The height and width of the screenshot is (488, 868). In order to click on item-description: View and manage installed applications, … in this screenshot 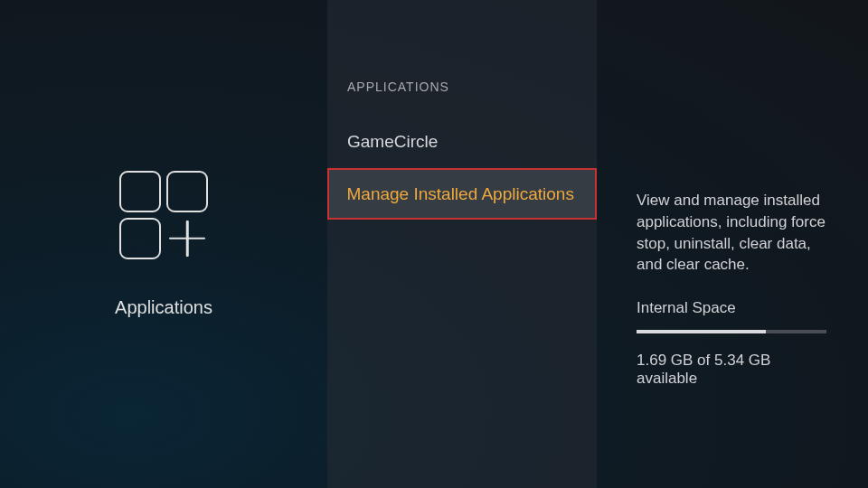, I will do `click(735, 233)`.